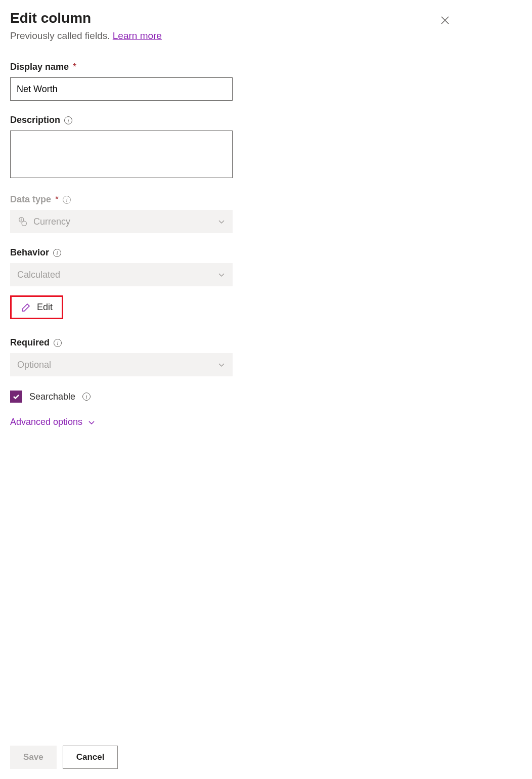  Describe the element at coordinates (26, 308) in the screenshot. I see `pencil-icon` at that location.